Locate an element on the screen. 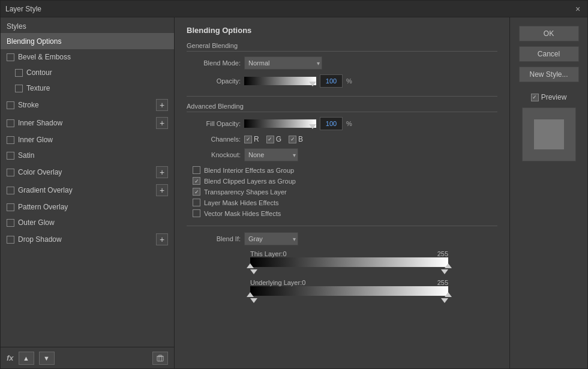 The width and height of the screenshot is (588, 369). transparency-shapes-checkbox is located at coordinates (197, 192).